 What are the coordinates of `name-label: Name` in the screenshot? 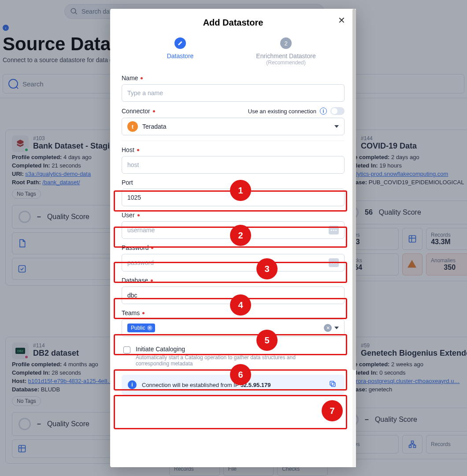 It's located at (130, 78).